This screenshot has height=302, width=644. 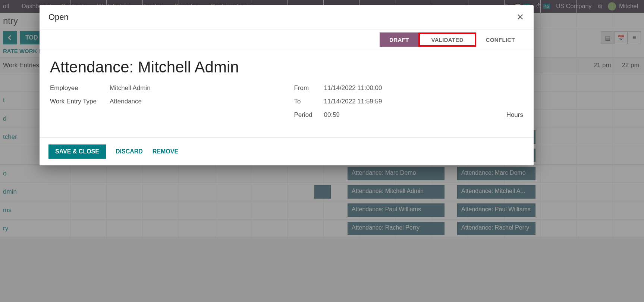 I want to click on save-button: SAVE & CLOSE, so click(x=77, y=152).